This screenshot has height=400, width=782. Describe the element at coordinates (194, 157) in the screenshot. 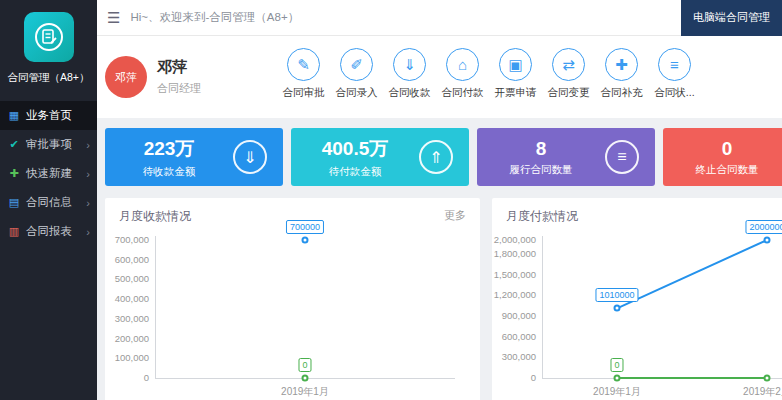

I see `stat-card-pending-receipts: 223万 待收款金额 ⇓` at that location.